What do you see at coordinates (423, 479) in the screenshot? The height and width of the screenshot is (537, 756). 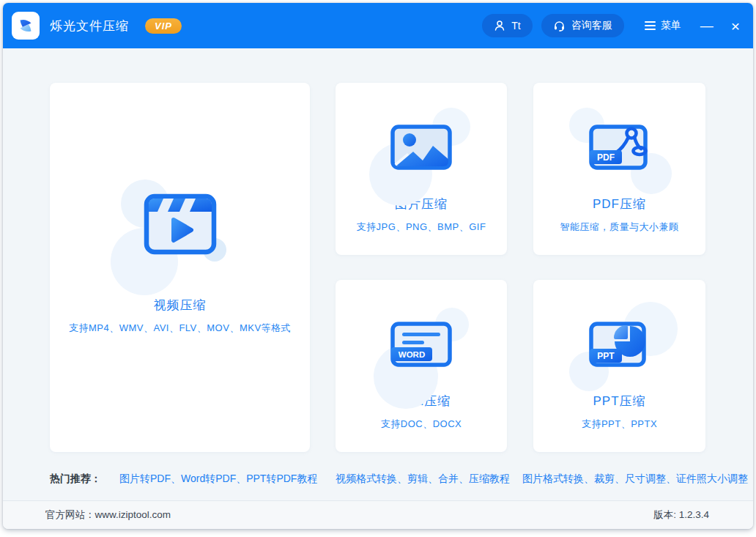 I see `hot-link-video-tutorials: 视频格式转换、剪辑、合并、压缩教程` at bounding box center [423, 479].